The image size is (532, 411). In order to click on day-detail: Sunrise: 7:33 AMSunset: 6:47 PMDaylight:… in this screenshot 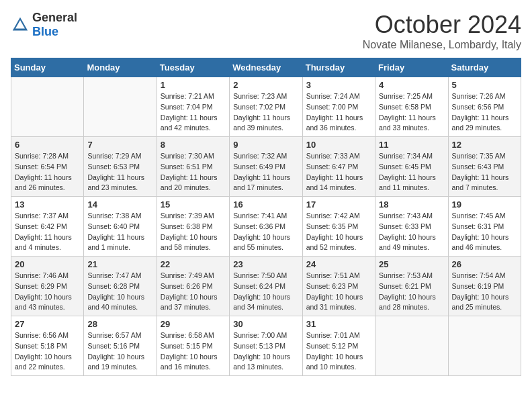, I will do `click(335, 172)`.